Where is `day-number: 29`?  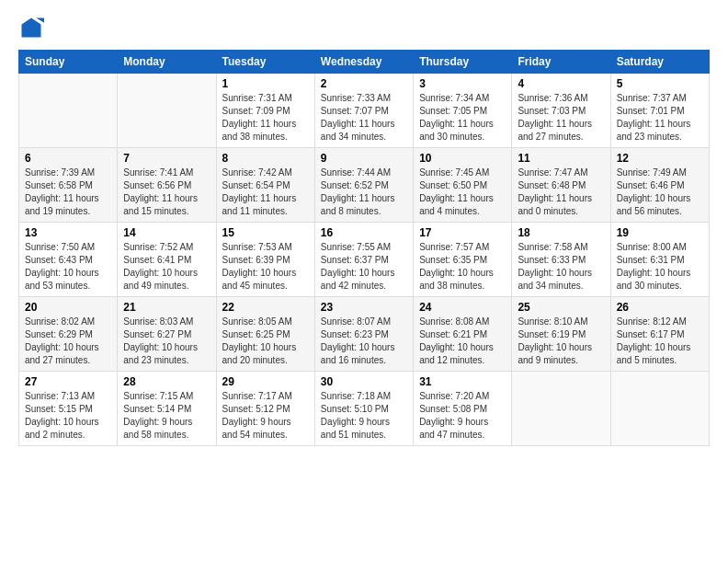 day-number: 29 is located at coordinates (266, 382).